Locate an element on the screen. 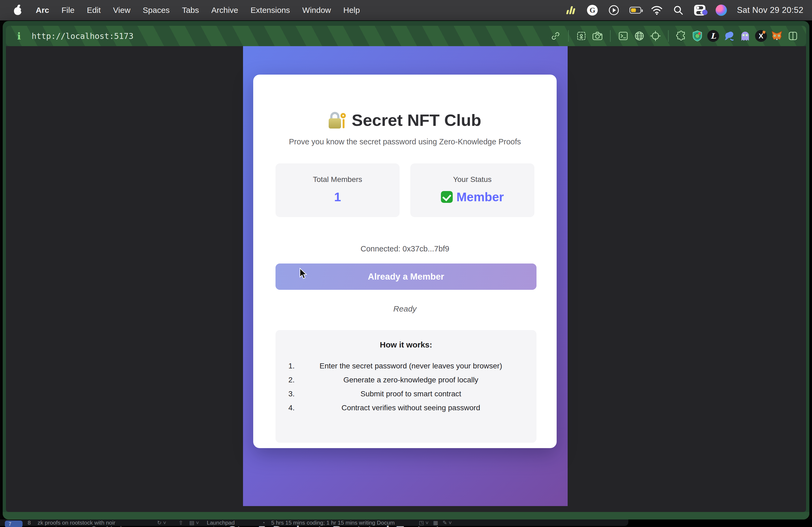 The image size is (812, 527). menu-view: View is located at coordinates (121, 10).